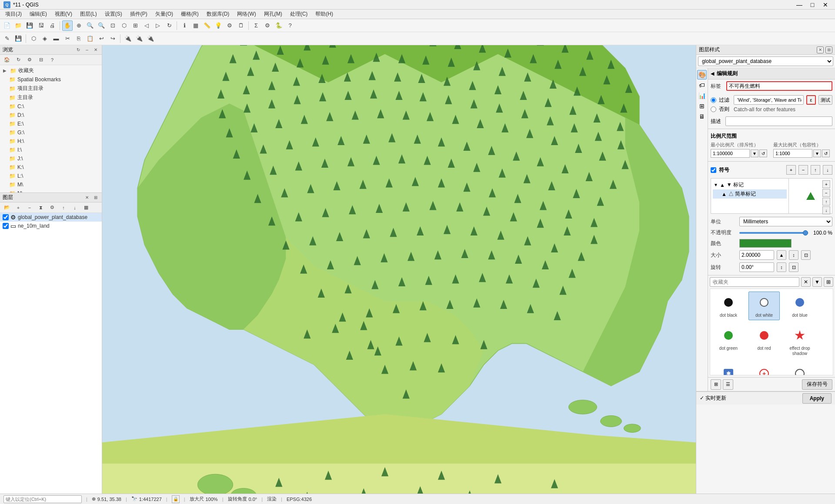 The image size is (835, 504). What do you see at coordinates (825, 100) in the screenshot?
I see `filter-test-button: 测试` at bounding box center [825, 100].